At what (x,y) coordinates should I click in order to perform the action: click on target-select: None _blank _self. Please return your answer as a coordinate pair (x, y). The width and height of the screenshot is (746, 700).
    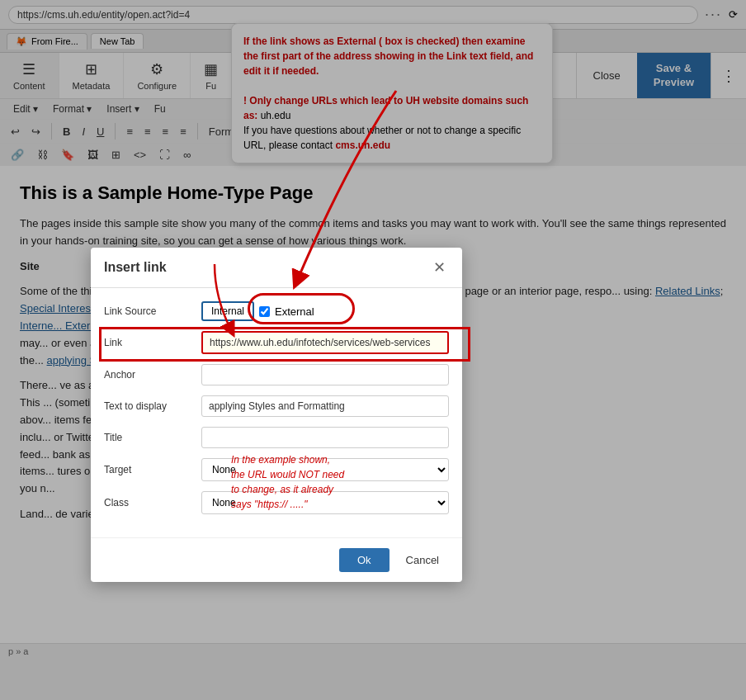
    Looking at the image, I should click on (325, 470).